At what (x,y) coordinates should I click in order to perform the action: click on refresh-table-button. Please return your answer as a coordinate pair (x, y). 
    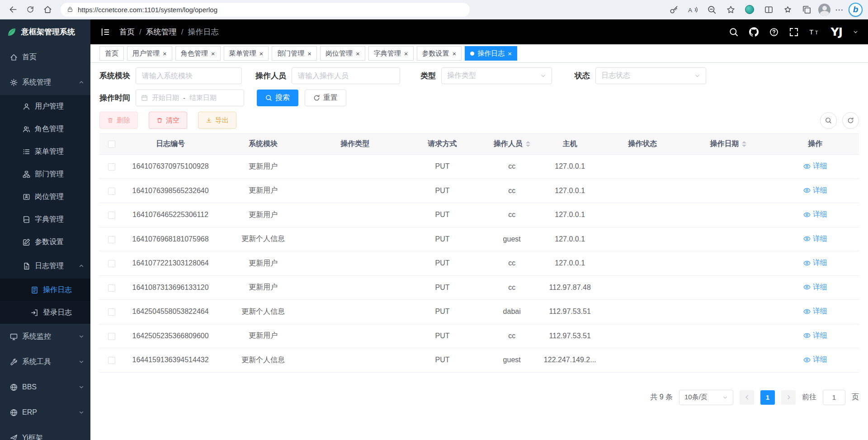
    Looking at the image, I should click on (851, 120).